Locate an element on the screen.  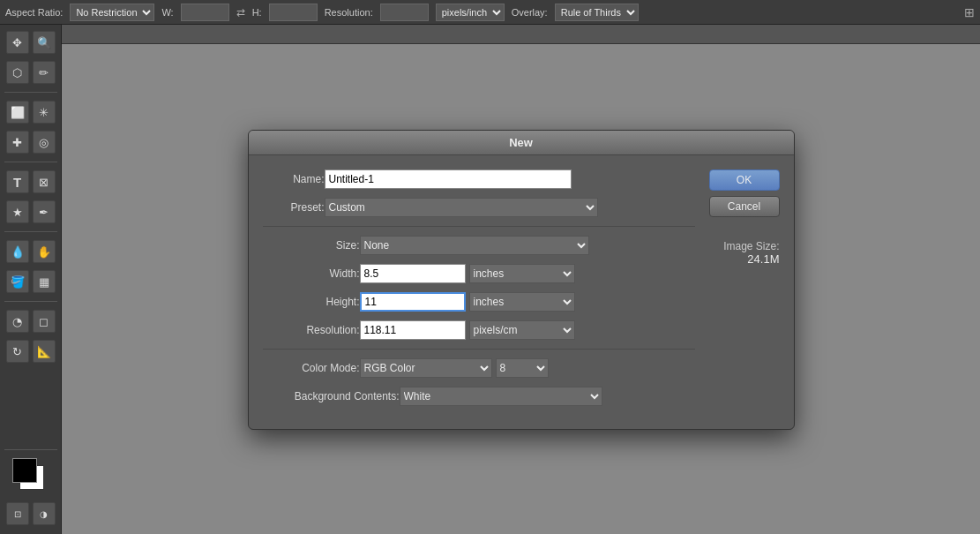
resolution-row: Resolution: pixels/cm pixels/inch is located at coordinates (479, 330).